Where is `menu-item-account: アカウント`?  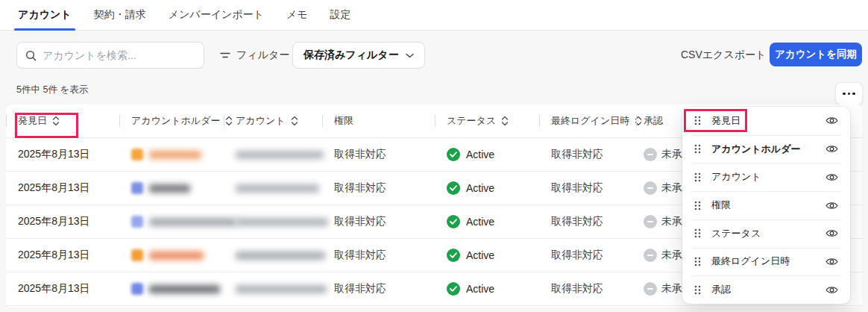 menu-item-account: アカウント is located at coordinates (767, 177).